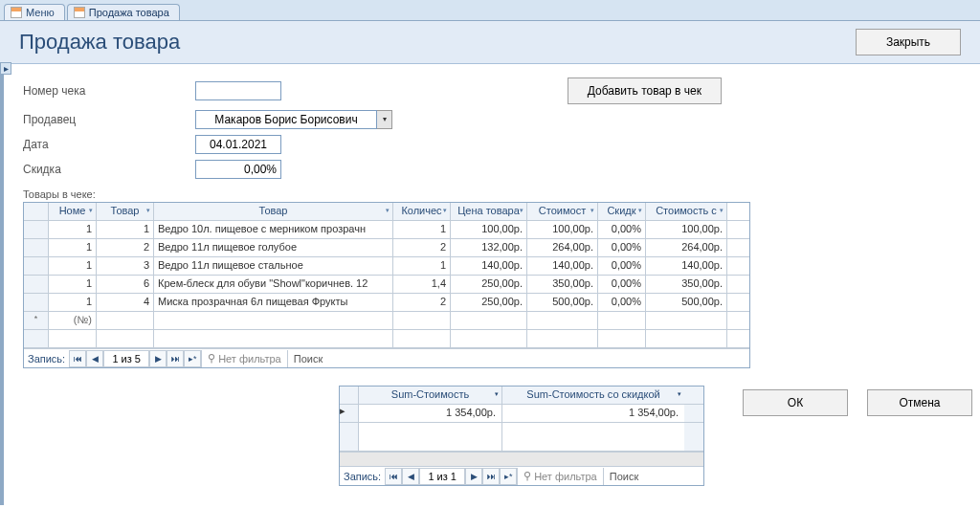  What do you see at coordinates (73, 320) in the screenshot?
I see `new-row-nomer: (№)` at bounding box center [73, 320].